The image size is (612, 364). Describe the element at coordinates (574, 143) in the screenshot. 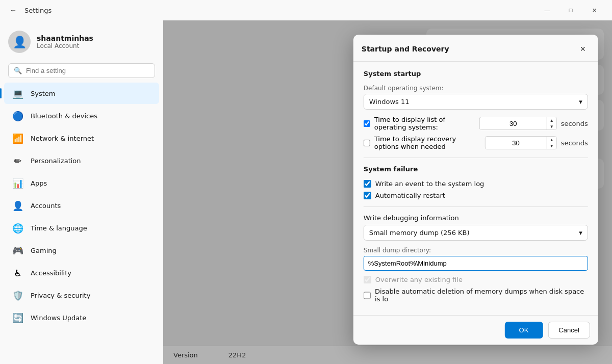

I see `time-recovery-unit: seconds` at that location.